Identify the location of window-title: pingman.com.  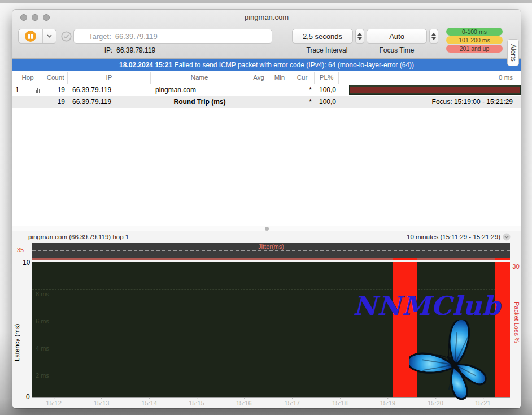
(267, 17).